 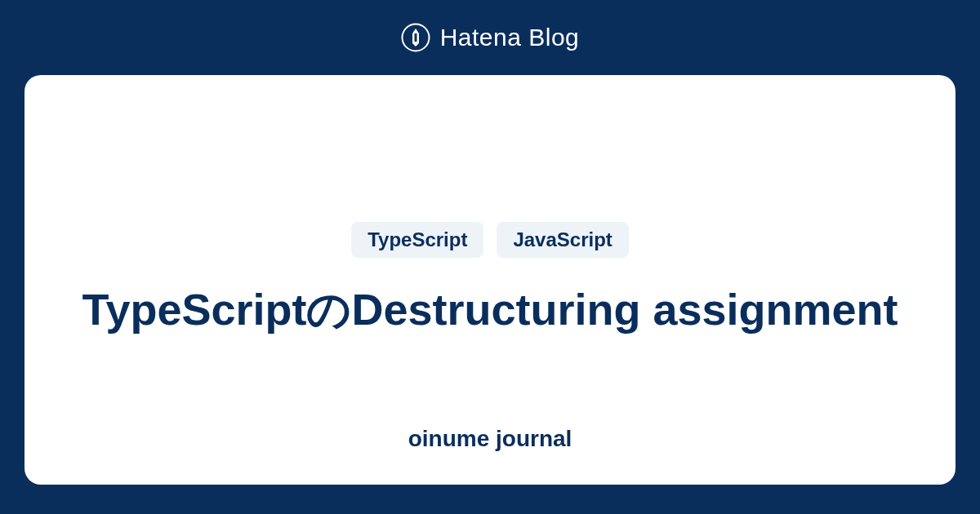 What do you see at coordinates (510, 38) in the screenshot?
I see `brand-name: Hatena Blog` at bounding box center [510, 38].